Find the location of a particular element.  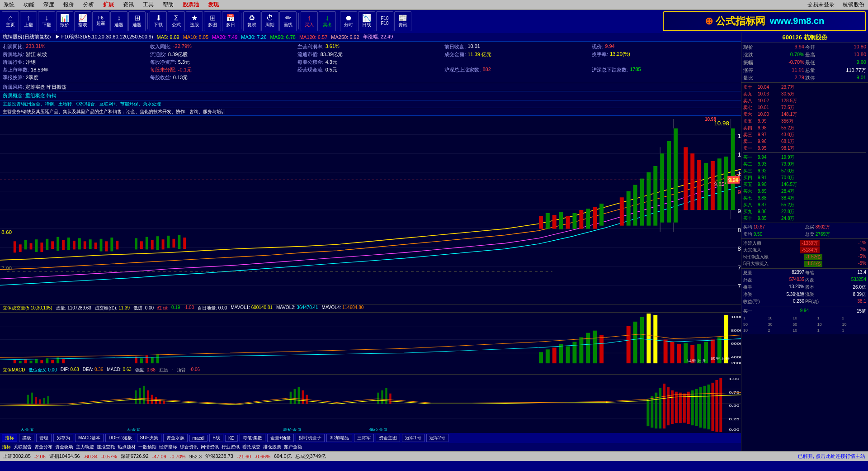

menu-deep: 深度 is located at coordinates (49, 5).